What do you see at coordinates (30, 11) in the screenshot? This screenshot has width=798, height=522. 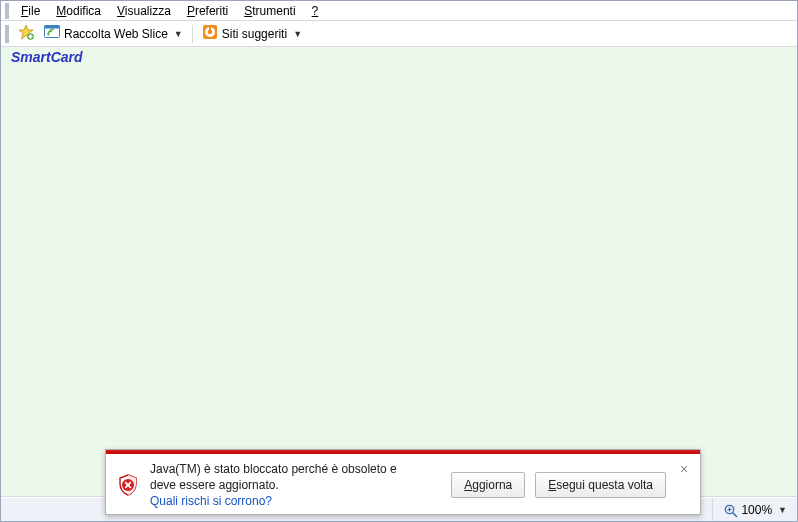 I see `menu-file: File` at bounding box center [30, 11].